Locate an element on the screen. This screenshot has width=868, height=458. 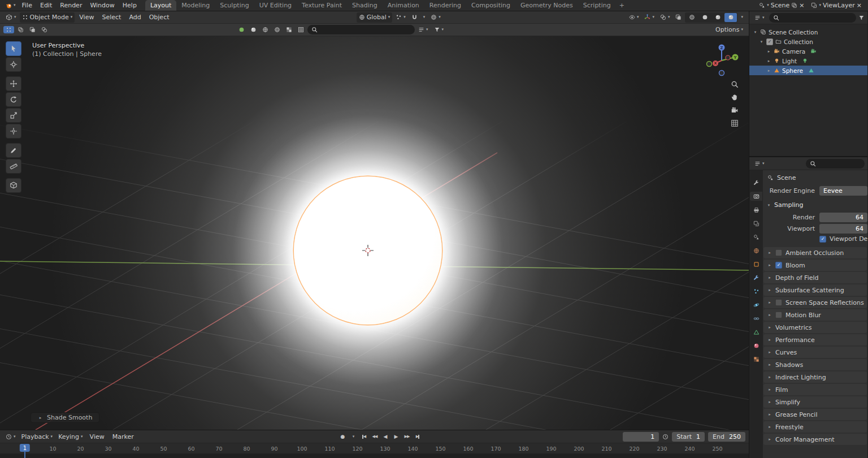
timeline-marker-menu: Marker is located at coordinates (123, 437).